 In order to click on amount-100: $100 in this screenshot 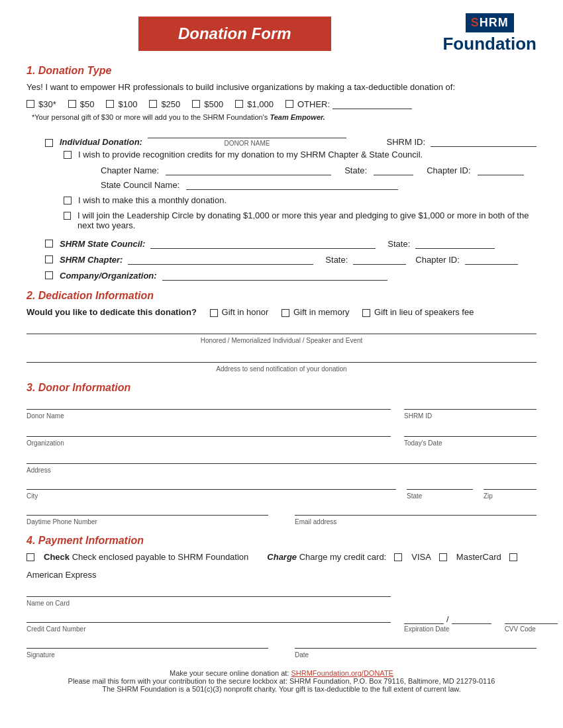, I will do `click(122, 105)`.